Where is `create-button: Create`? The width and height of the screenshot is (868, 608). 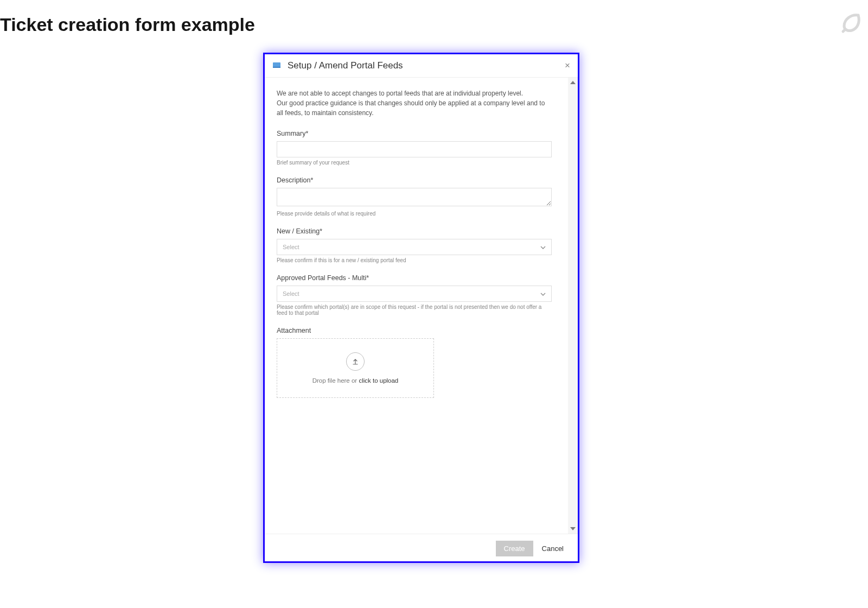 create-button: Create is located at coordinates (514, 548).